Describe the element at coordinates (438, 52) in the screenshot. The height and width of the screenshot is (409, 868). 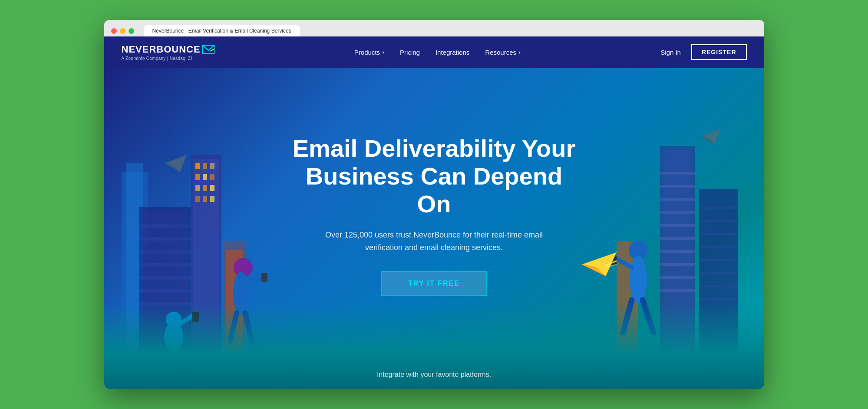
I see `nav-links: Products ▾ Pricing Integrations Resource…` at that location.